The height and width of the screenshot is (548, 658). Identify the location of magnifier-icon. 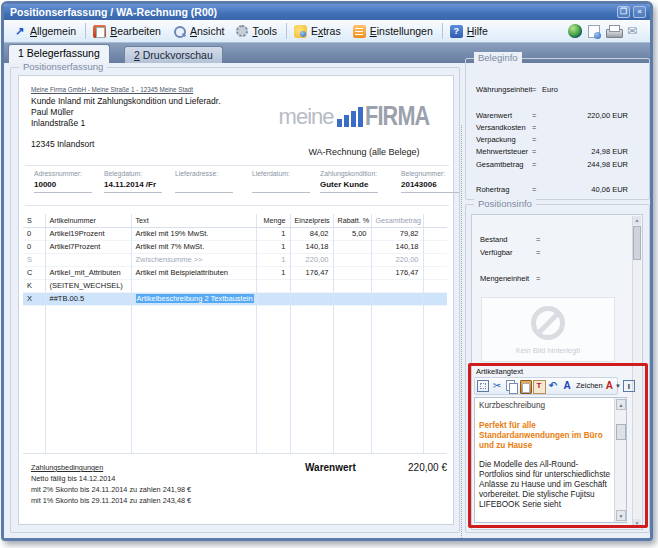
(180, 32).